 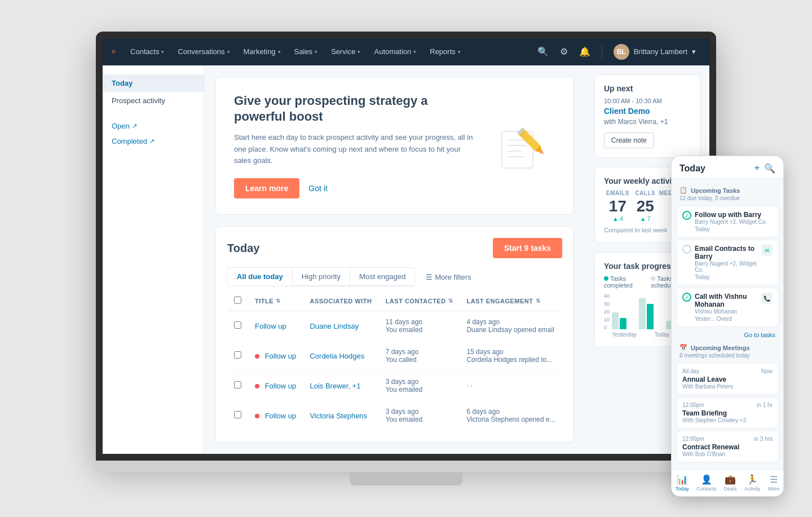 I want to click on y-axis-0: 0, so click(x=607, y=328).